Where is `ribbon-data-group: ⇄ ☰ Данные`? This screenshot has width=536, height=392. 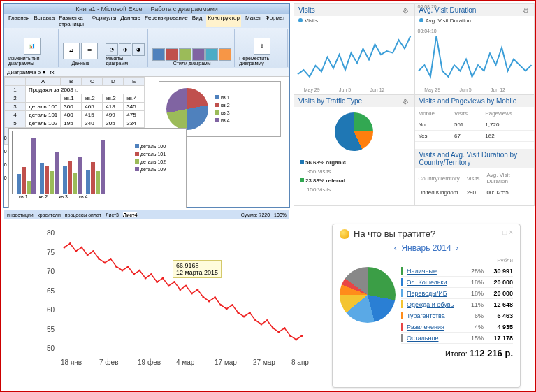 ribbon-data-group: ⇄ ☰ Данные is located at coordinates (81, 48).